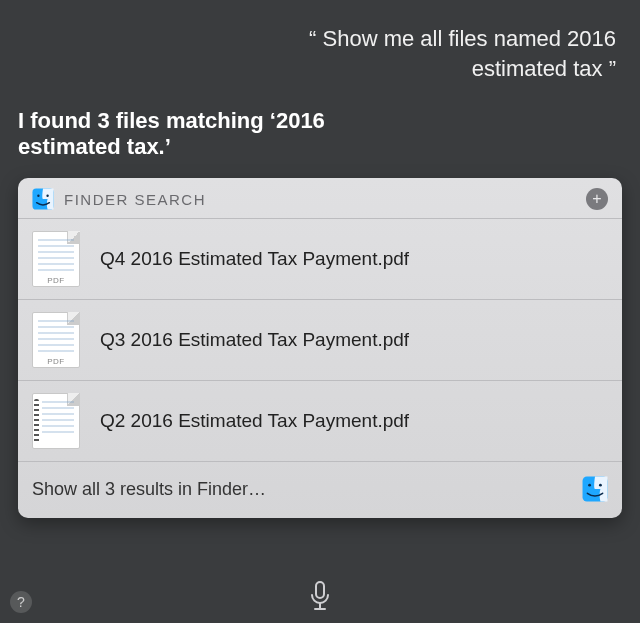 The image size is (640, 623). I want to click on result-row: Q2 2016 Estimated Tax Payment.pdf, so click(320, 420).